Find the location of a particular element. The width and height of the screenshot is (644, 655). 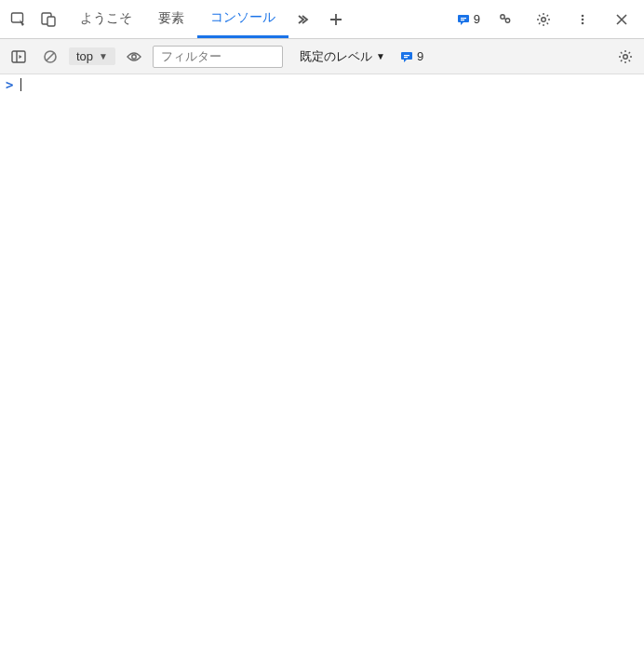

context-label: top is located at coordinates (85, 56).